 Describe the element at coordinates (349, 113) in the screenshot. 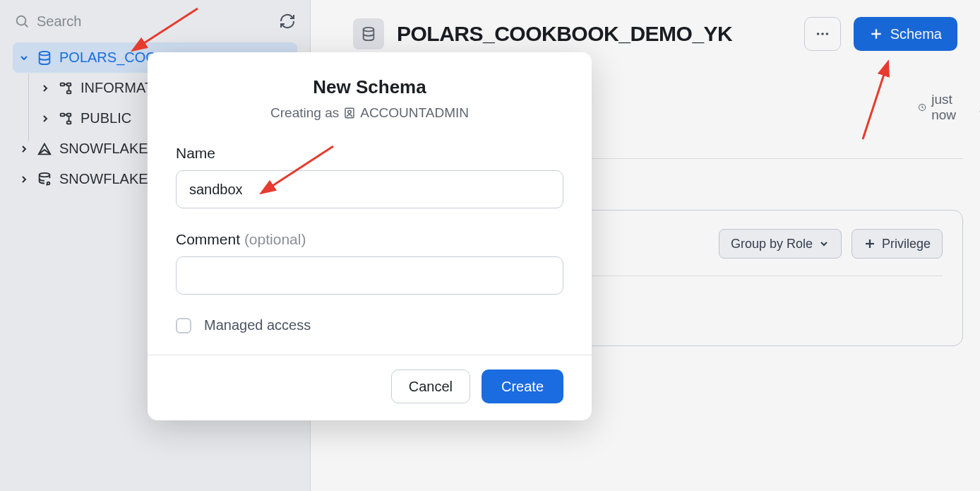

I see `role-badge-icon` at that location.